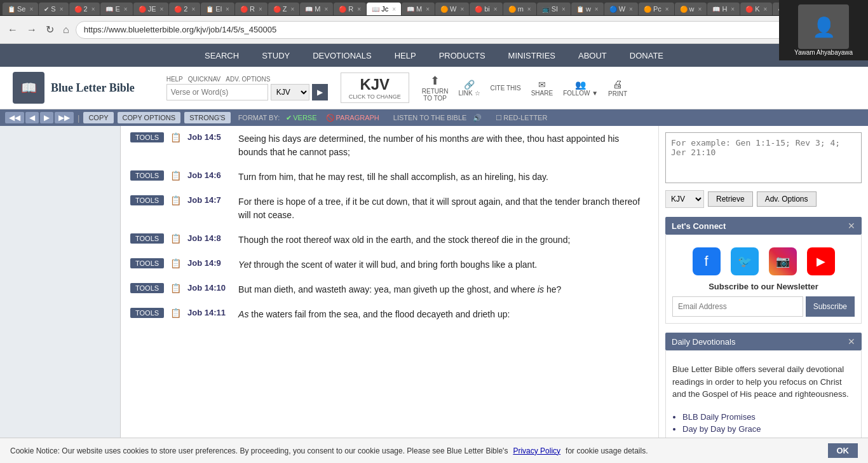 This screenshot has width=868, height=463. Describe the element at coordinates (851, 342) in the screenshot. I see `devotional-close-button: ✕` at that location.